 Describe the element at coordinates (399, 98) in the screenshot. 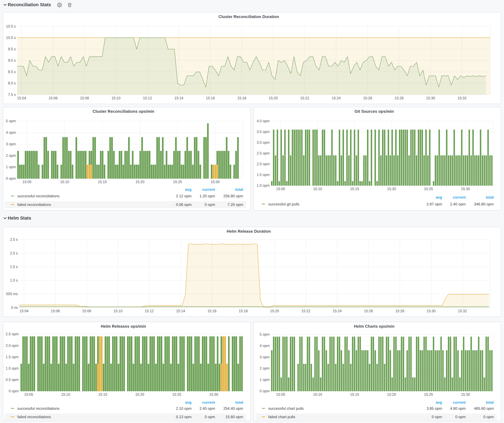

I see `svg-text: 15:28` at that location.